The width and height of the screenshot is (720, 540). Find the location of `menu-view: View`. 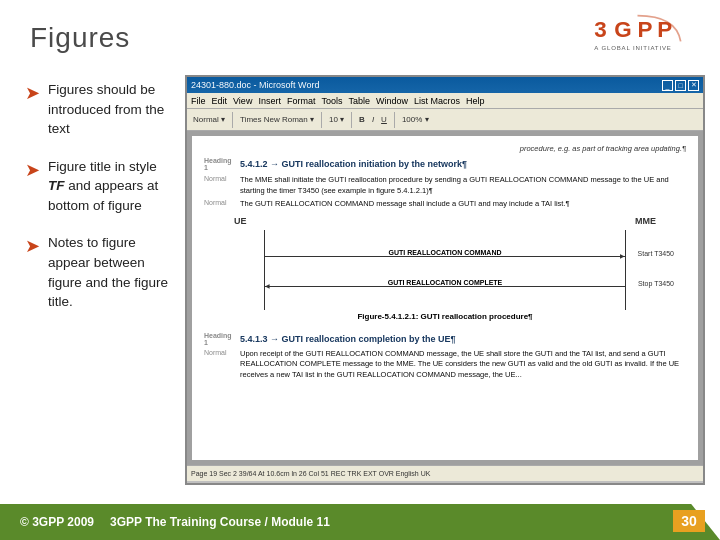

menu-view: View is located at coordinates (242, 101).